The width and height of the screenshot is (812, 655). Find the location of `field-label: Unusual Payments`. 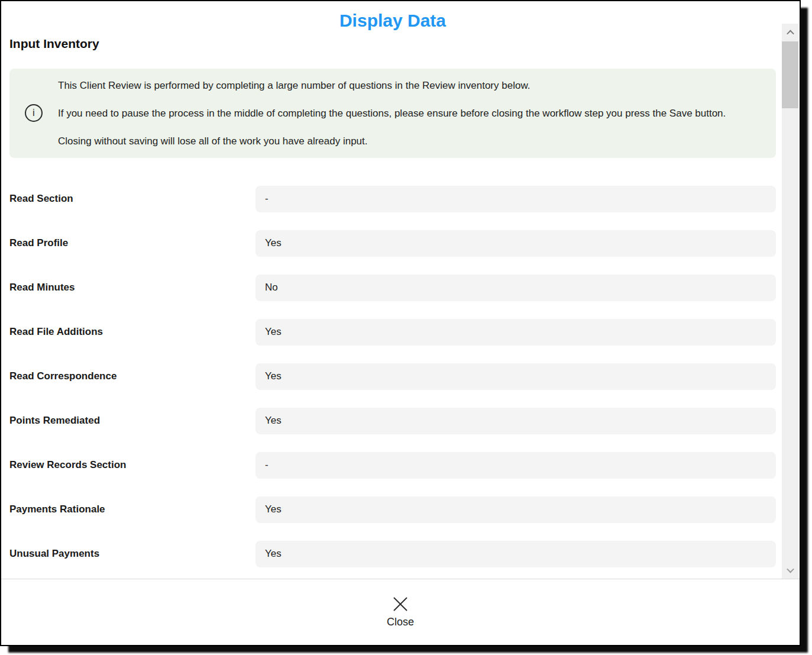

field-label: Unusual Payments is located at coordinates (132, 554).